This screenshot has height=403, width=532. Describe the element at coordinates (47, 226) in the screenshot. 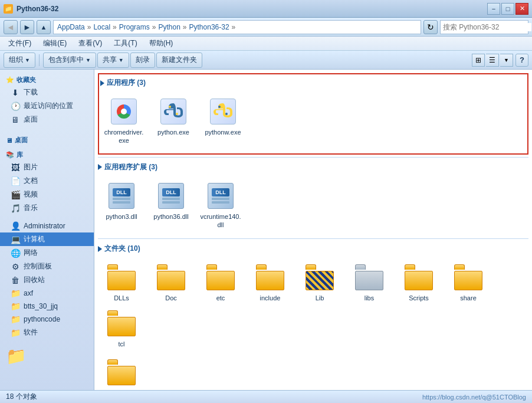

I see `sidebar-item-administrator: 👤 Administrator` at that location.